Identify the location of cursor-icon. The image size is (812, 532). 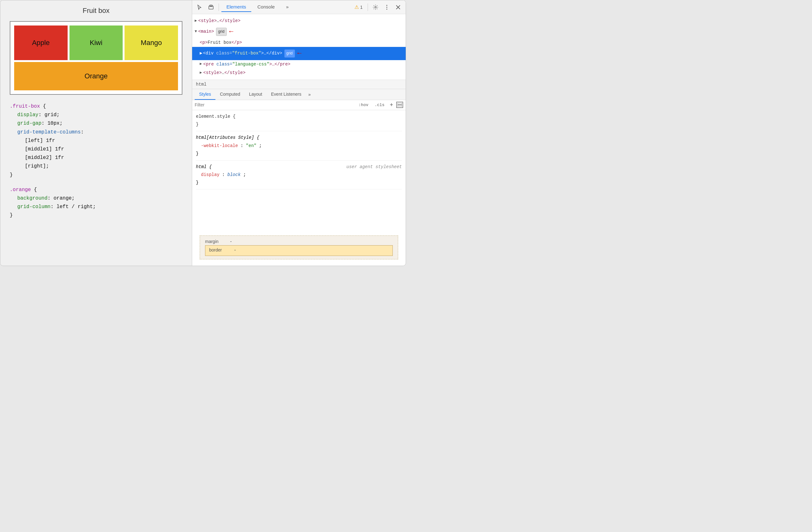
(200, 7).